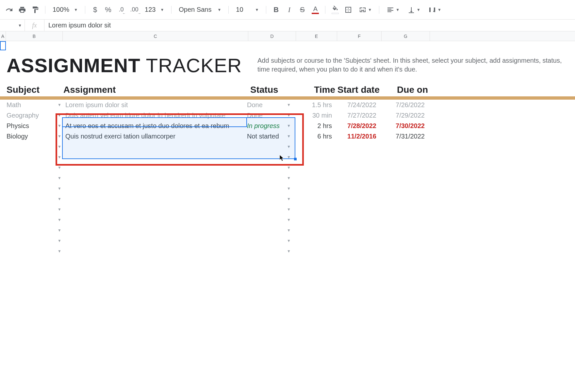 This screenshot has height=392, width=575. Describe the element at coordinates (200, 10) in the screenshot. I see `font-select: Open Sans▼` at that location.